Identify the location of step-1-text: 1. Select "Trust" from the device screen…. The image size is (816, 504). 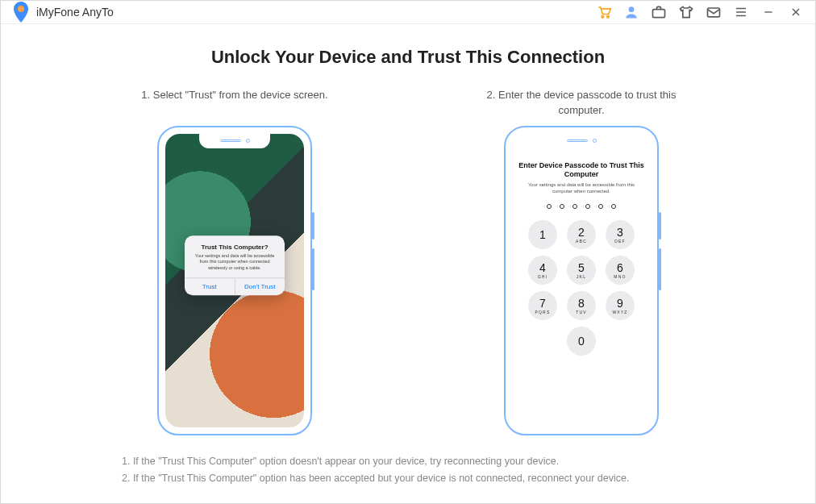
(234, 103).